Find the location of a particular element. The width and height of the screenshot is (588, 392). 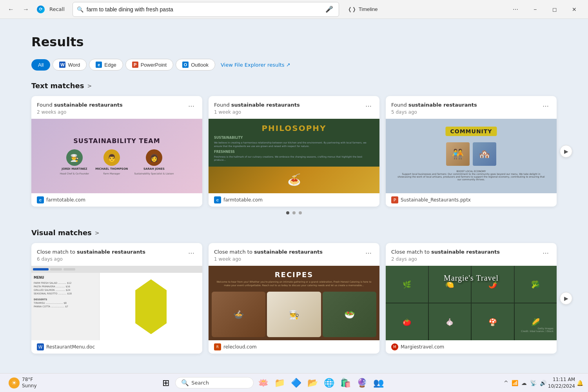

maximize-button: ◻ is located at coordinates (555, 9).